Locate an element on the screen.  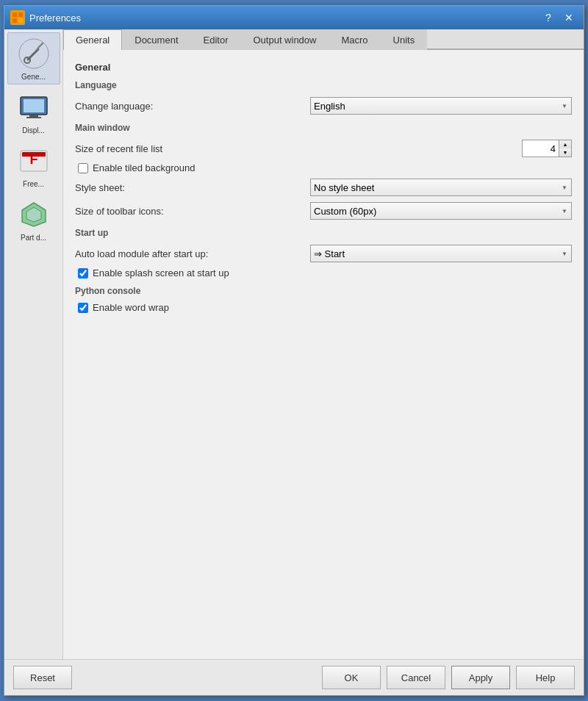
language-subsection-title: Language is located at coordinates (323, 86).